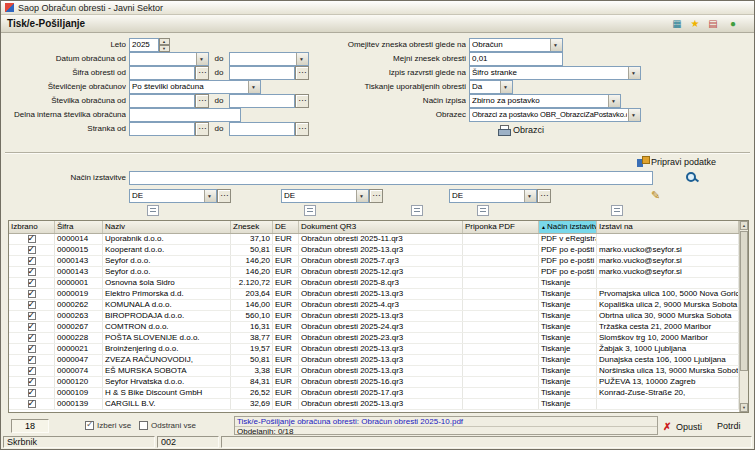 The height and width of the screenshot is (450, 755). What do you see at coordinates (682, 426) in the screenshot?
I see `cancel-button: Opusti` at bounding box center [682, 426].